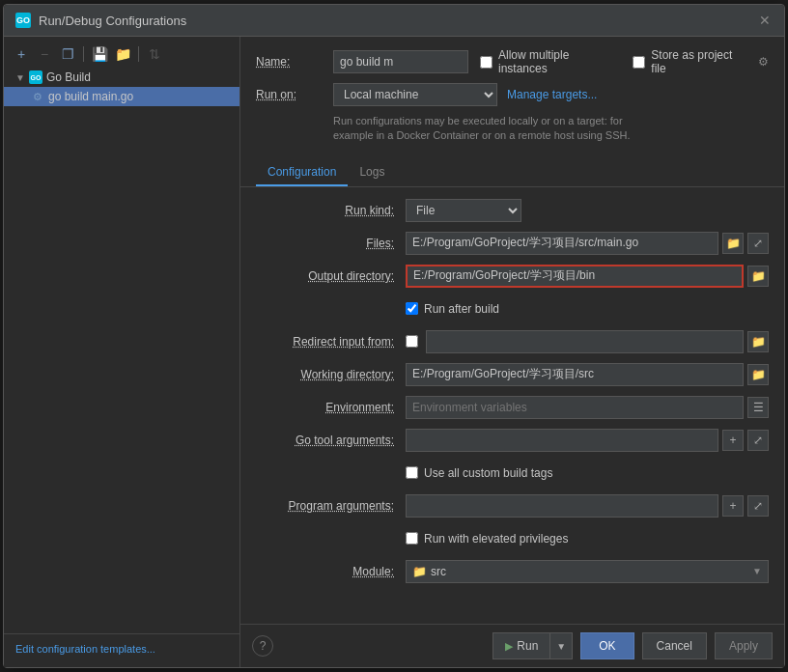 This screenshot has width=788, height=672. Describe the element at coordinates (562, 243) in the screenshot. I see `files-input` at that location.